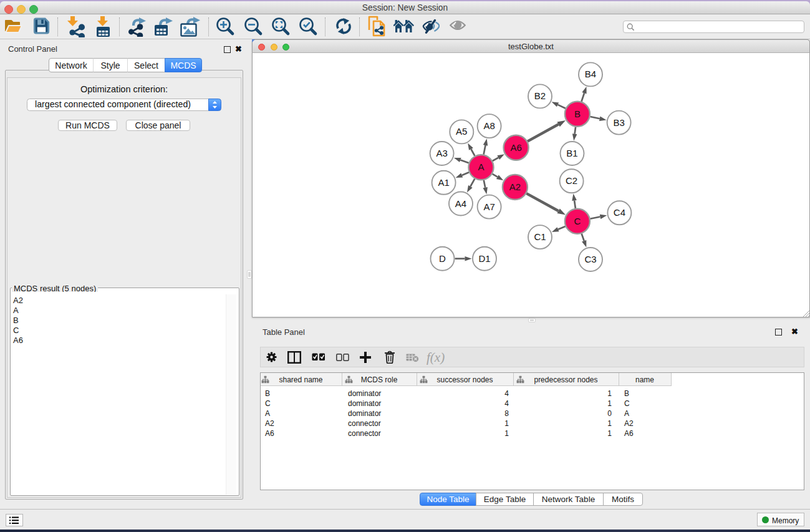  What do you see at coordinates (461, 131) in the screenshot?
I see `svg-text: A5` at bounding box center [461, 131].